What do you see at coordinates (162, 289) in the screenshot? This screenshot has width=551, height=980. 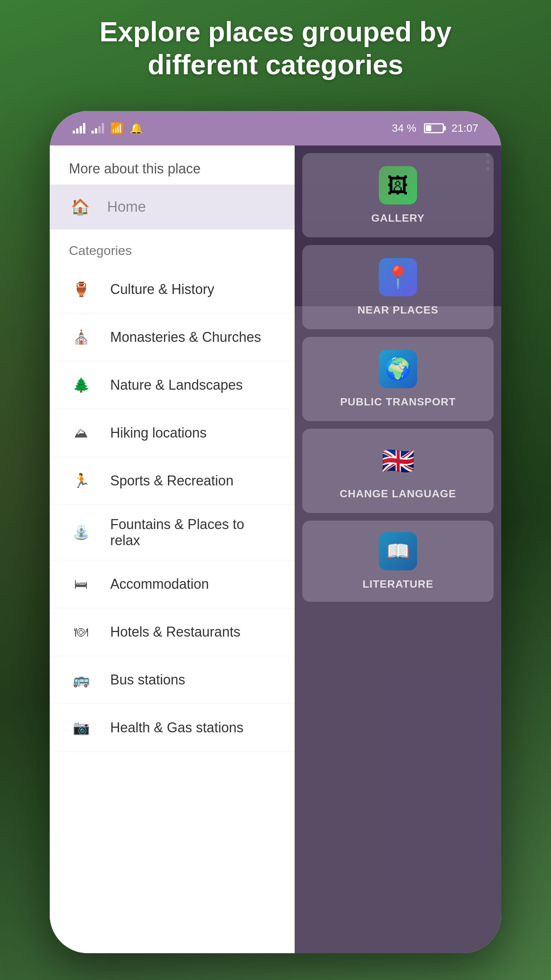 I see `culture-history-label: Culture & History` at bounding box center [162, 289].